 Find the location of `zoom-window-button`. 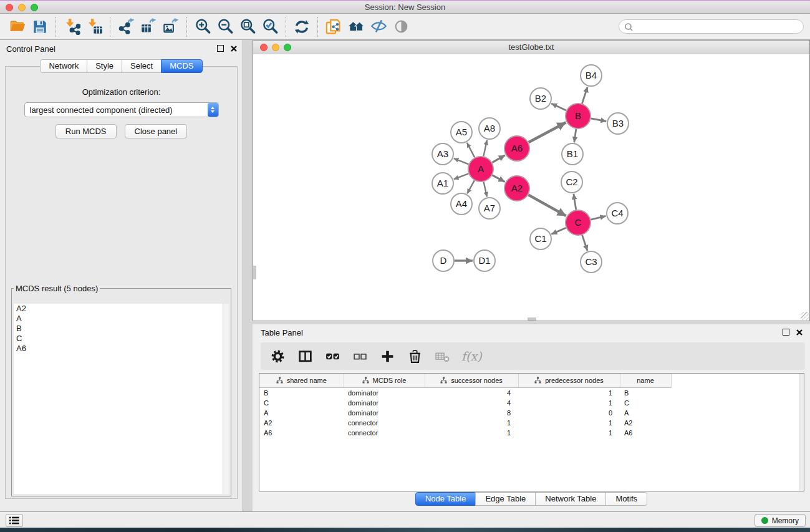

zoom-window-button is located at coordinates (34, 7).